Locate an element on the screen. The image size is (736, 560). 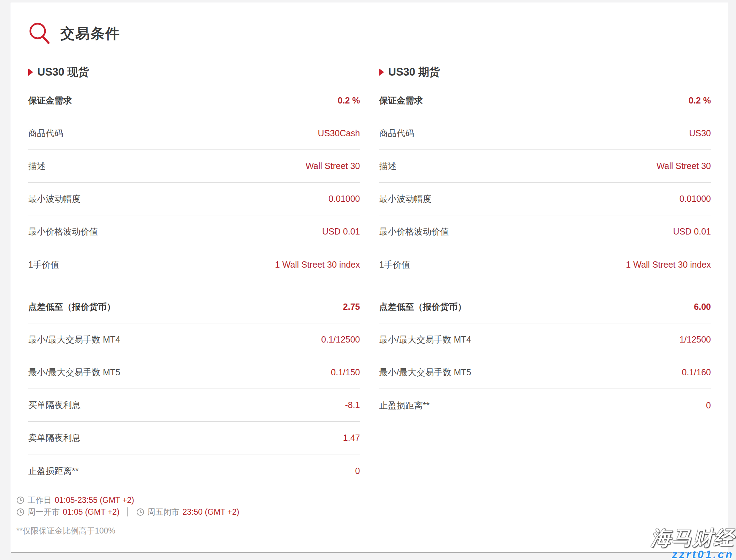
row-value: 1/12500 is located at coordinates (695, 339).